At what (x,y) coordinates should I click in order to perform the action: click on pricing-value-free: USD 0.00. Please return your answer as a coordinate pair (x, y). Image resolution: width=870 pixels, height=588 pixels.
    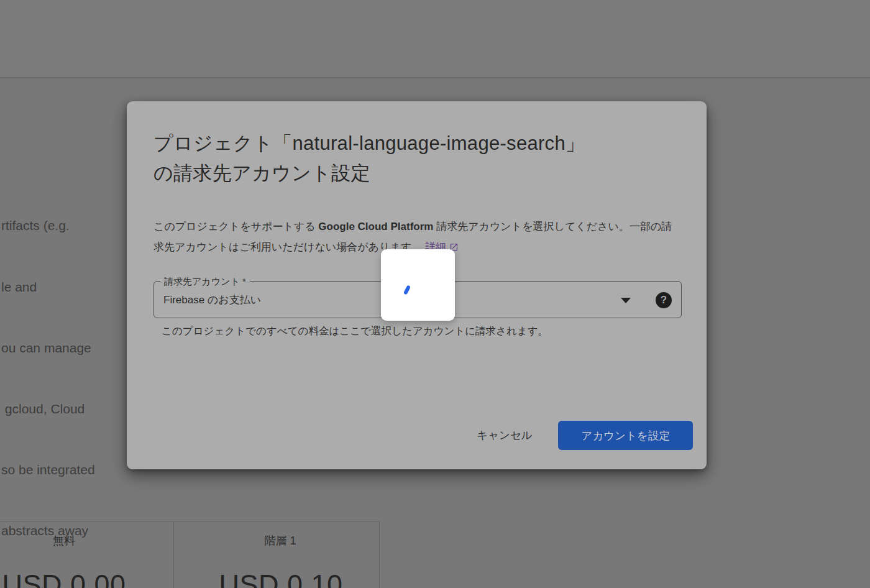
    Looking at the image, I should click on (78, 579).